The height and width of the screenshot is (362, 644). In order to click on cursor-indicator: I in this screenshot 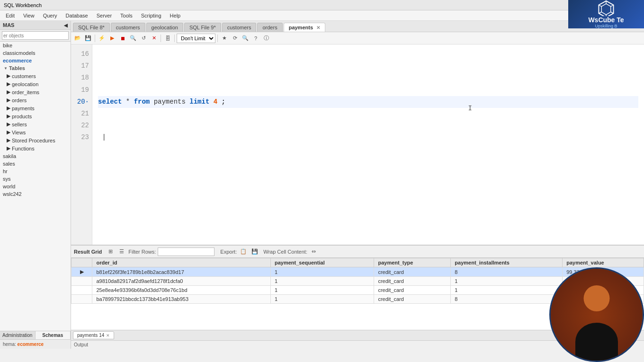, I will do `click(470, 108)`.